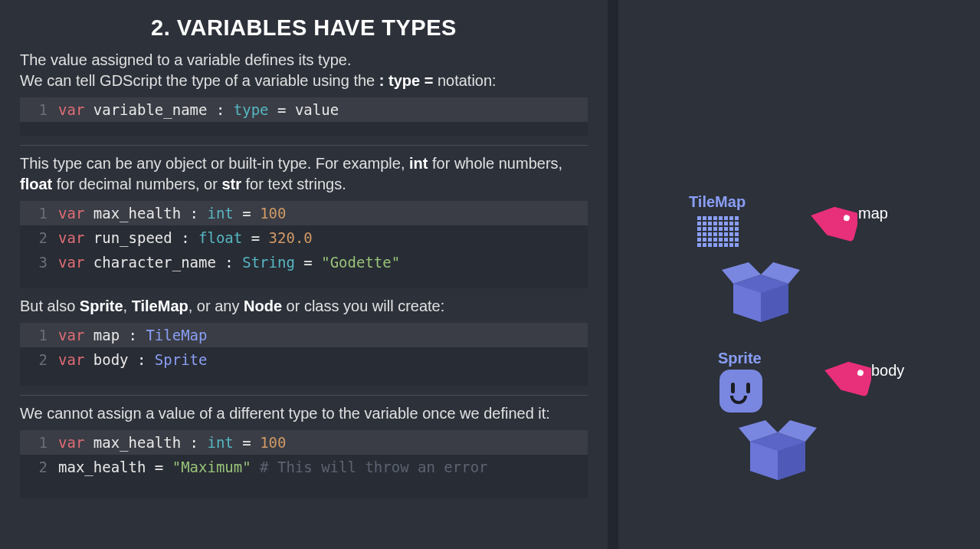 The width and height of the screenshot is (980, 549). Describe the element at coordinates (873, 213) in the screenshot. I see `map-label: map` at that location.